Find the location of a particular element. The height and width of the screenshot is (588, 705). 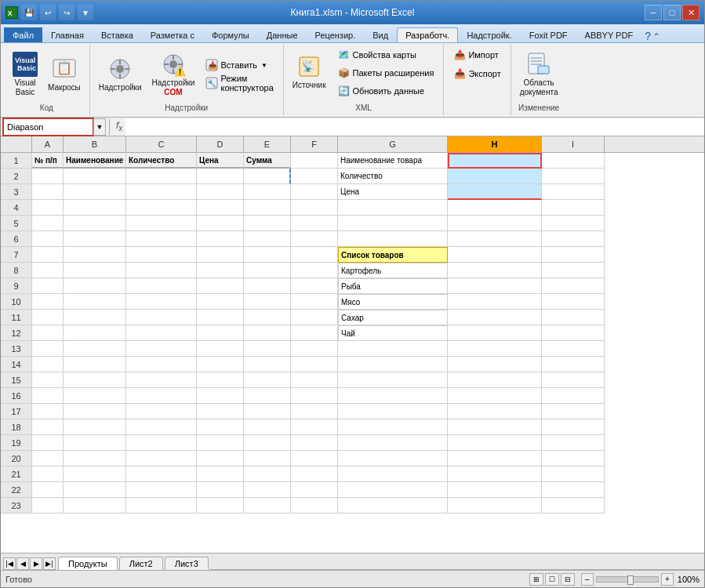

refresh-data-btn: 🔄 Обновить данные is located at coordinates (386, 91).